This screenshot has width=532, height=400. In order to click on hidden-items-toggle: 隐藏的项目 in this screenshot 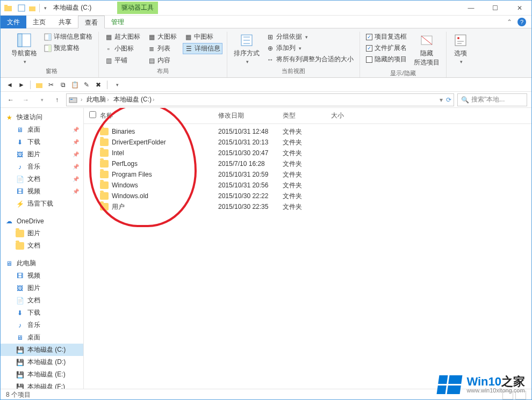, I will do `click(386, 59)`.